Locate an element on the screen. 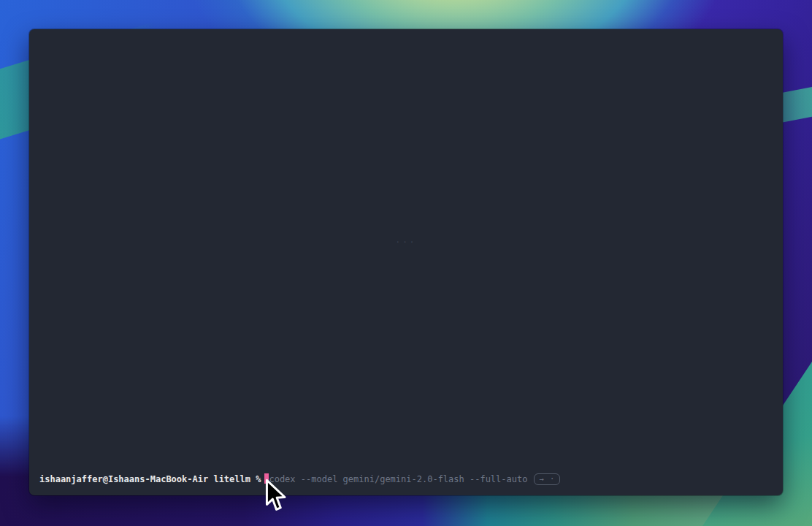 The height and width of the screenshot is (526, 812). right-arrow-key-hint-badge: → · is located at coordinates (547, 479).